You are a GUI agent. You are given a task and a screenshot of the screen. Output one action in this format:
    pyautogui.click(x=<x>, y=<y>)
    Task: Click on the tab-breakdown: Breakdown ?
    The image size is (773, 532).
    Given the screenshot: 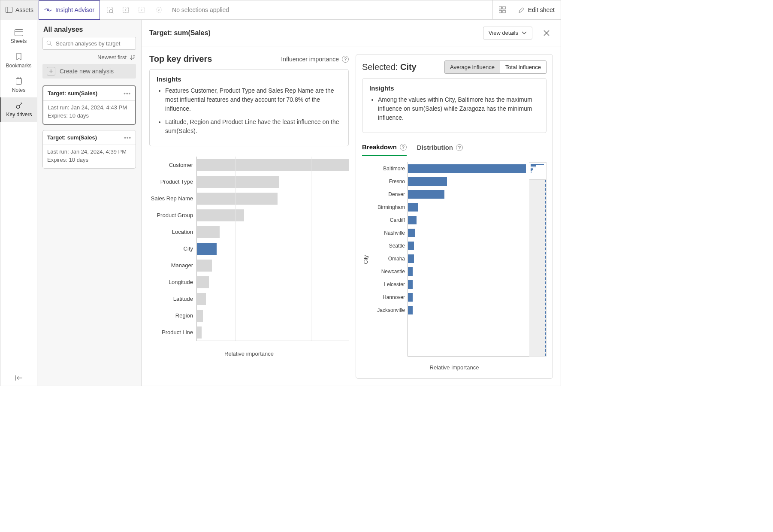 What is the action you would take?
    pyautogui.click(x=384, y=148)
    